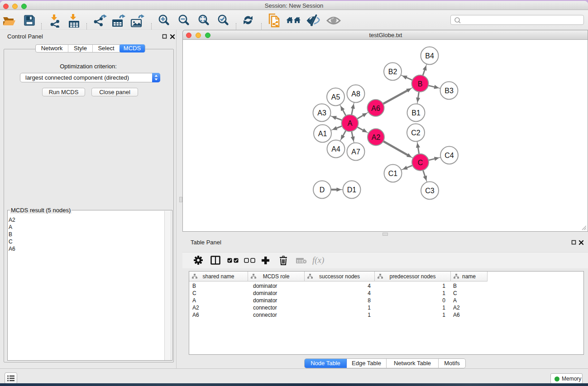 The image size is (588, 386). What do you see at coordinates (356, 94) in the screenshot?
I see `svg-text: A8` at bounding box center [356, 94].